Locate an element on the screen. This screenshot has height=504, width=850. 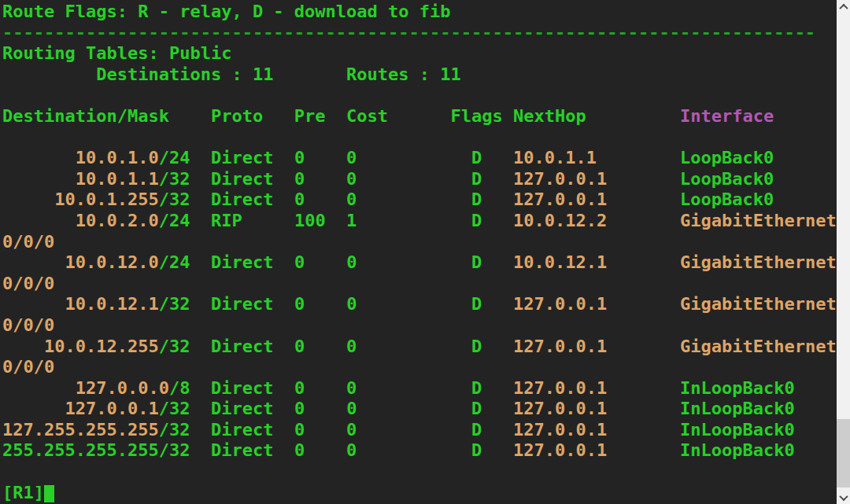
route-row: 127.0.0.0/8 Direct 0 0 D 127.0.0.1 InLoo… is located at coordinates (419, 388).